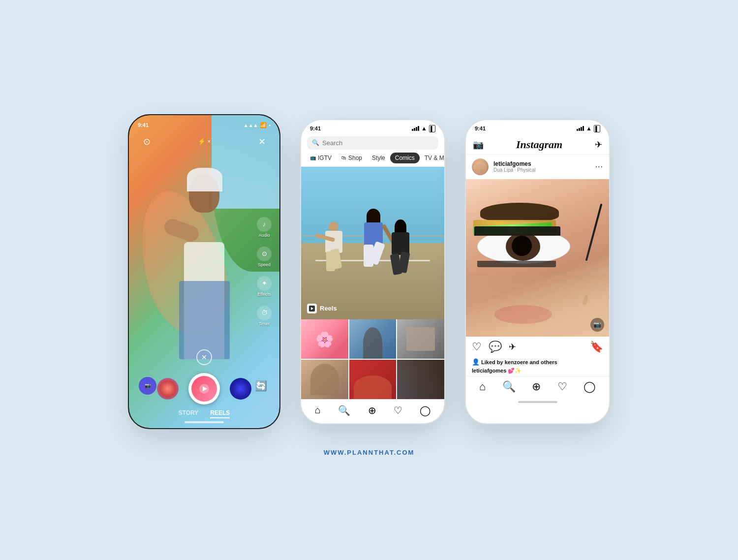  What do you see at coordinates (263, 125) in the screenshot?
I see `wifi-icon: 📶` at bounding box center [263, 125].